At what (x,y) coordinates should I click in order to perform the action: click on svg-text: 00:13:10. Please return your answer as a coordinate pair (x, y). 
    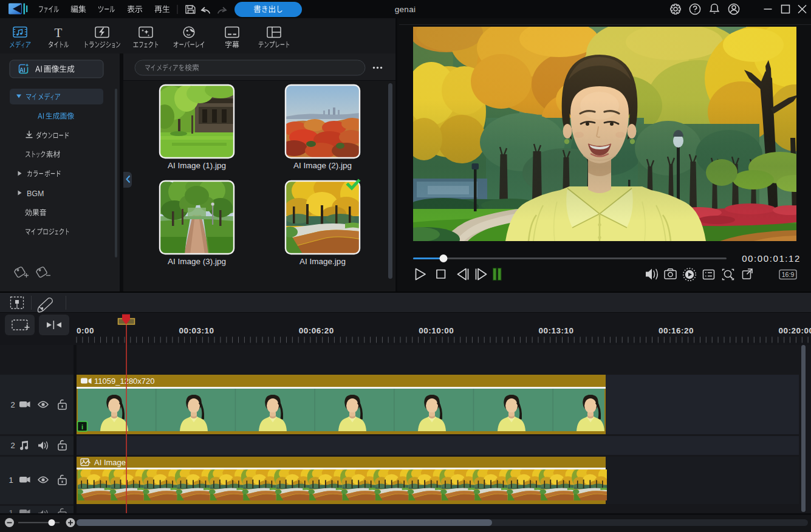
    Looking at the image, I should click on (556, 330).